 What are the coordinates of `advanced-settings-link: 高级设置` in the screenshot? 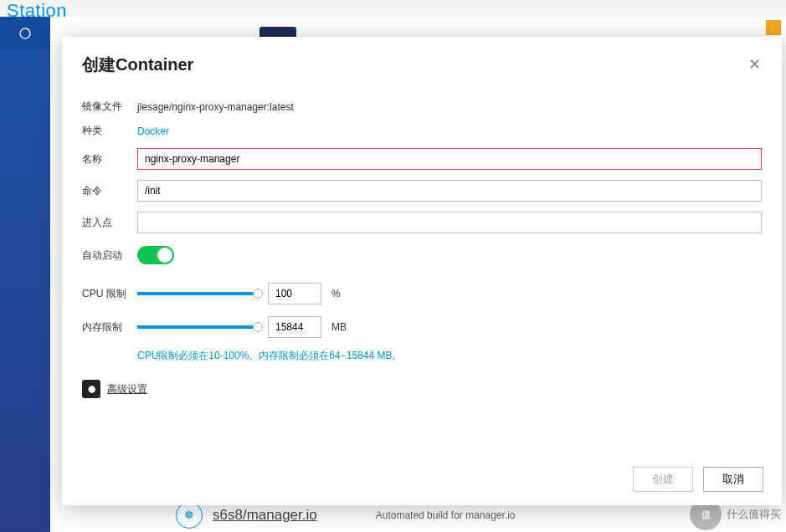 It's located at (127, 390).